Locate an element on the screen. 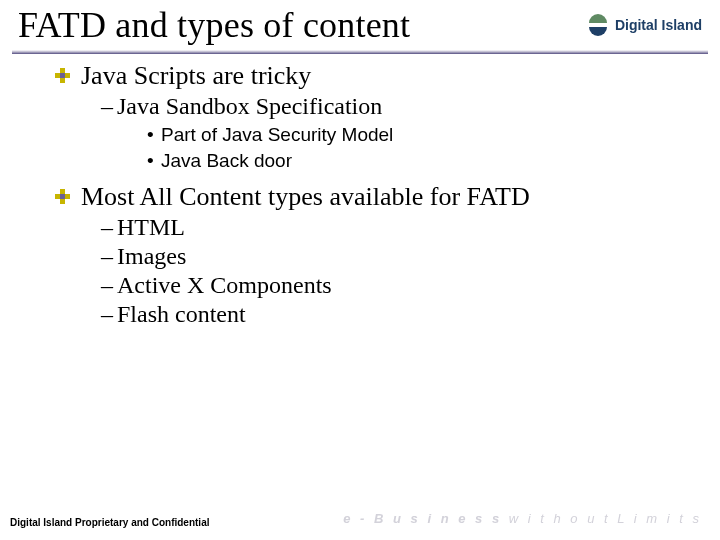 This screenshot has height=540, width=720. bullet-text: Java Scripts are tricky is located at coordinates (196, 76).